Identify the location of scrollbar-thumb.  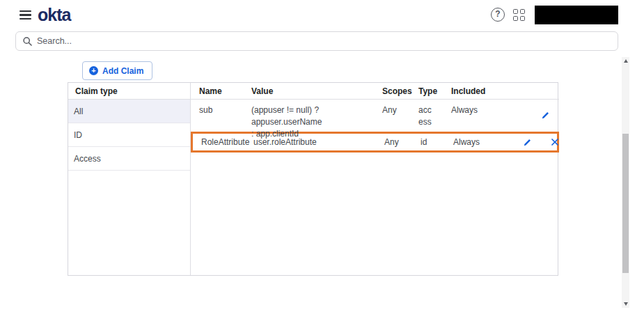
(625, 203).